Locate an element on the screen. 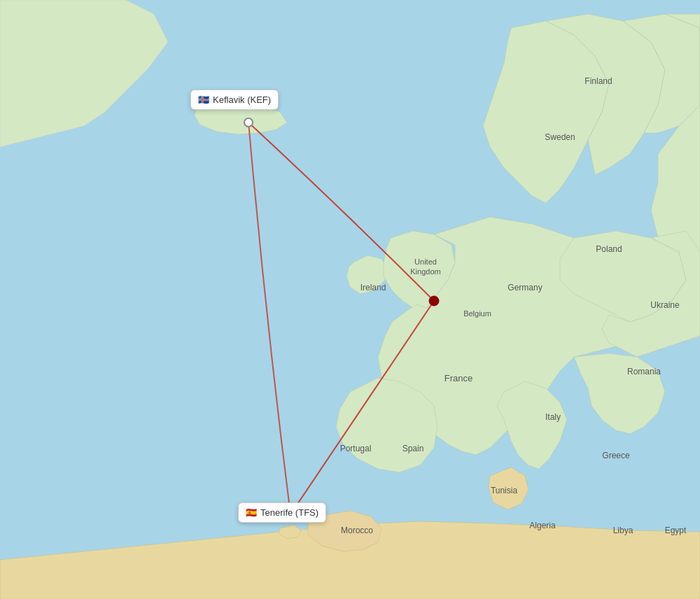 The image size is (700, 599). kef-dot is located at coordinates (248, 122).